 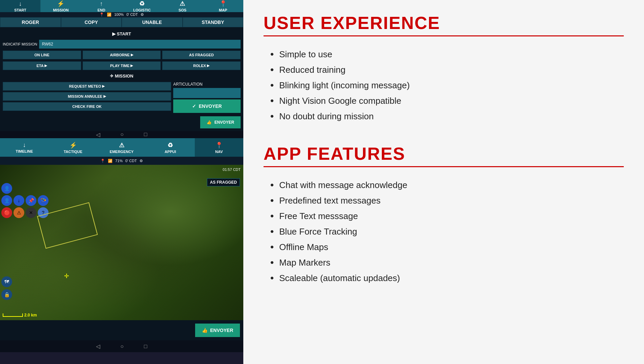 I want to click on appui-icon: ♻, so click(x=170, y=145).